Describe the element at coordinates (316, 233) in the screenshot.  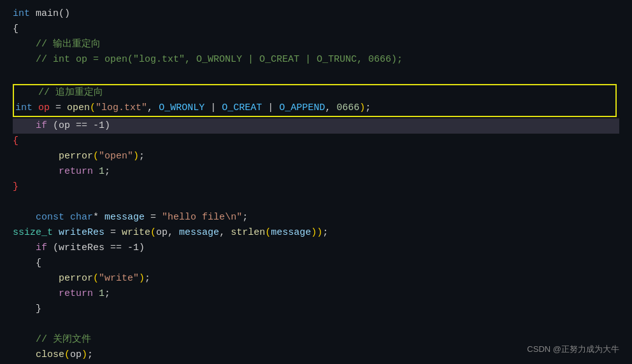
I see `code-line: ssize_t writeRes = write(op, message, st…` at that location.